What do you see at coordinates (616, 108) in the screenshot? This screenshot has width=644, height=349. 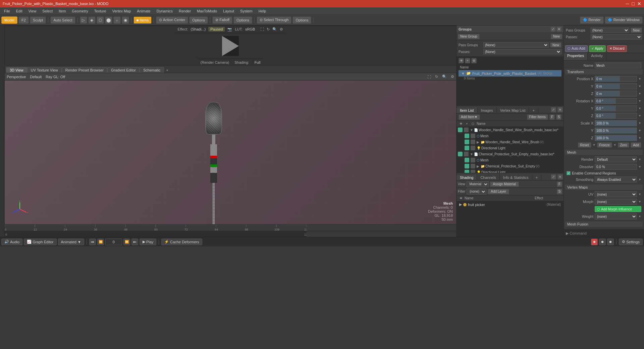 I see `rot-y-value: 0.0 °` at bounding box center [616, 108].